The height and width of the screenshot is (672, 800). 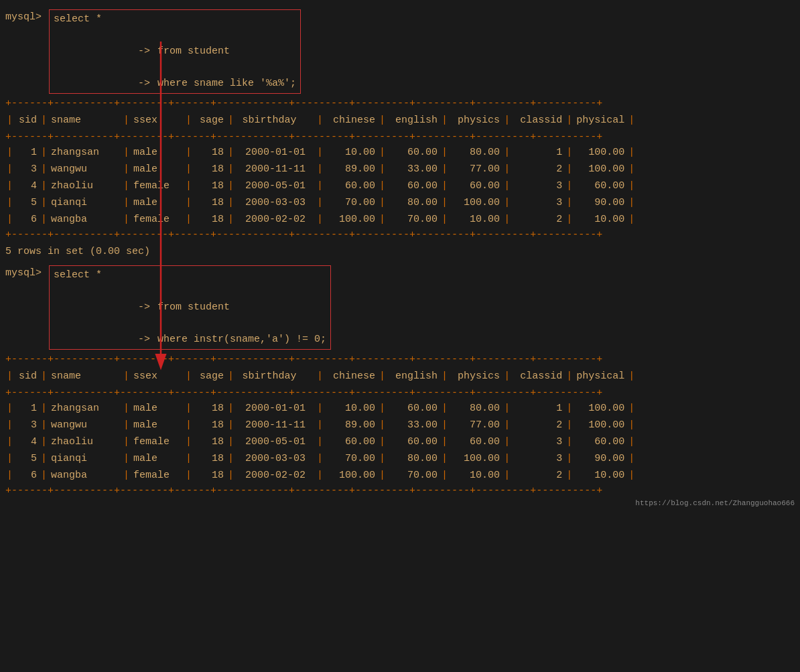 What do you see at coordinates (413, 377) in the screenshot?
I see `col-header2-english: english` at bounding box center [413, 377].